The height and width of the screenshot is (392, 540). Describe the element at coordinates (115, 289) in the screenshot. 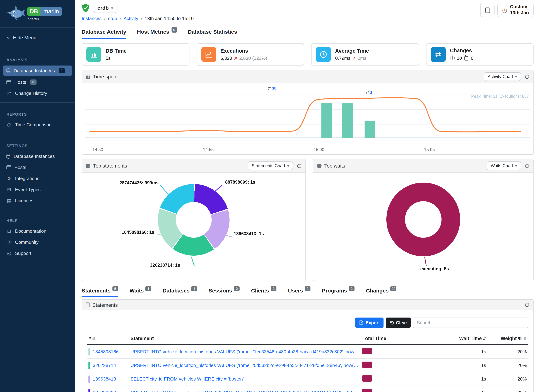

I see `count-badge: 5` at that location.